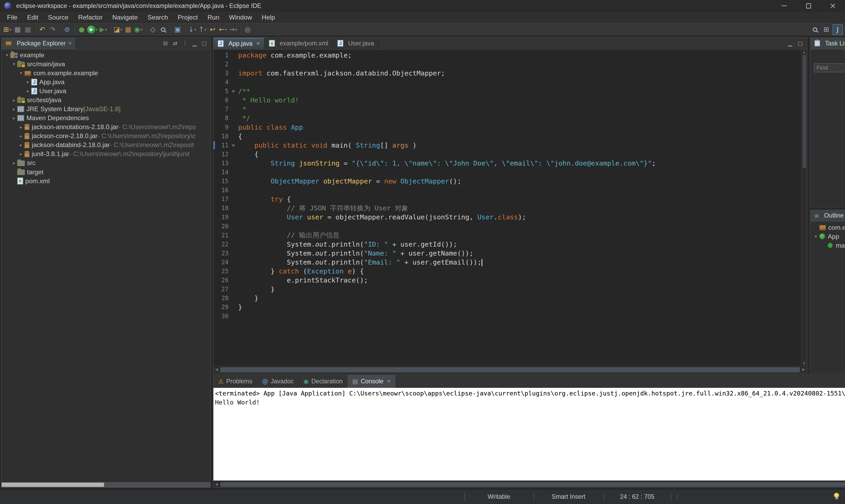 This screenshot has width=845, height=504. I want to click on view-tab-console: ▤Console×, so click(372, 381).